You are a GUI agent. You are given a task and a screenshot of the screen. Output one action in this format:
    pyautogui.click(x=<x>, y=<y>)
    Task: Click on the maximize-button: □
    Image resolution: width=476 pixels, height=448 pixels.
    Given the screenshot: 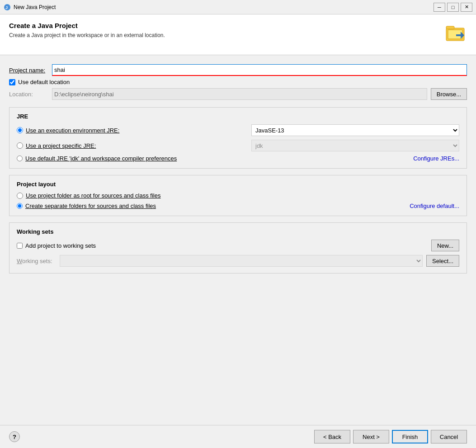 What is the action you would take?
    pyautogui.click(x=453, y=7)
    